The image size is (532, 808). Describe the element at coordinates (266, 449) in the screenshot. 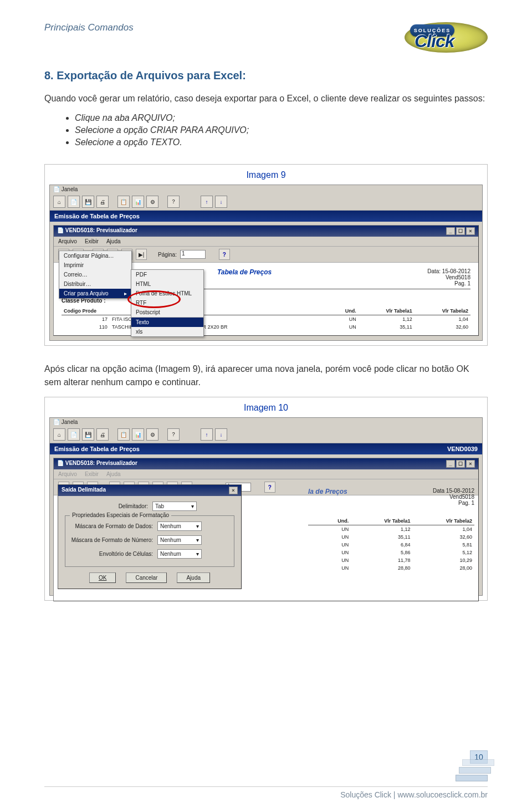

I see `window-title-bar: Emissão de Tabela de Preços VEND0039` at that location.